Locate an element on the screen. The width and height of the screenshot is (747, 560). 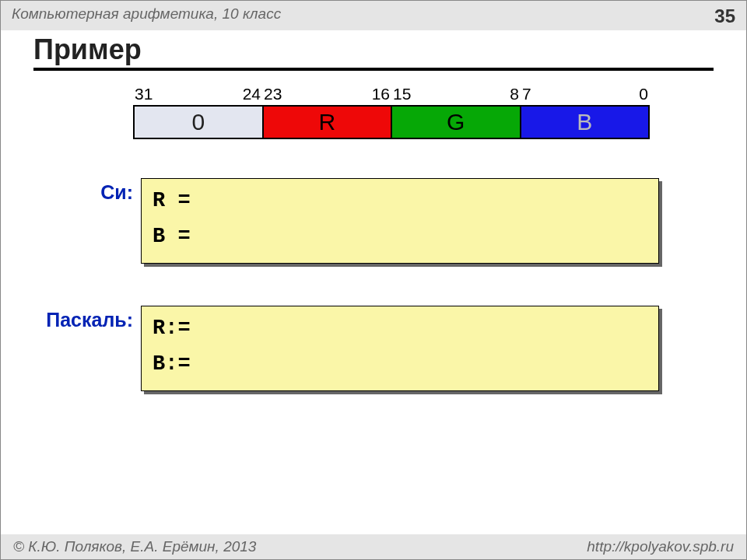
bitfield-cell-zero: 0 is located at coordinates (198, 122).